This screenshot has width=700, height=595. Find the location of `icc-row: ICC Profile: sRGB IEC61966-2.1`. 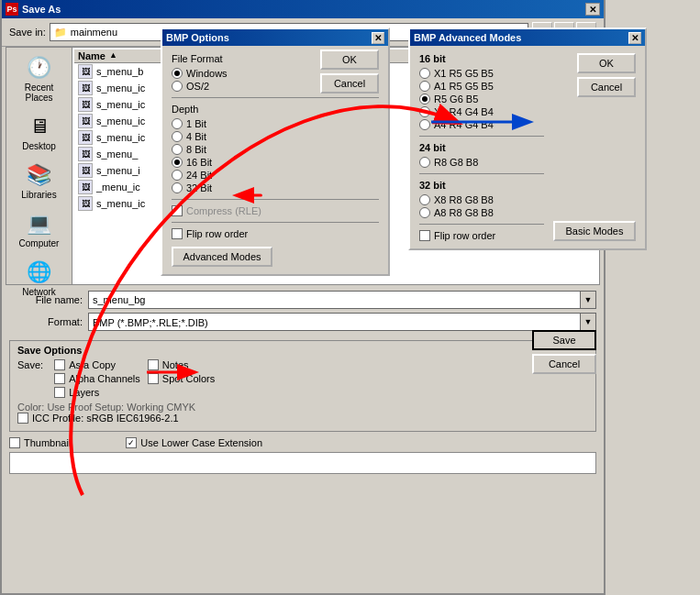

icc-row: ICC Profile: sRGB IEC61966-2.1 is located at coordinates (303, 418).